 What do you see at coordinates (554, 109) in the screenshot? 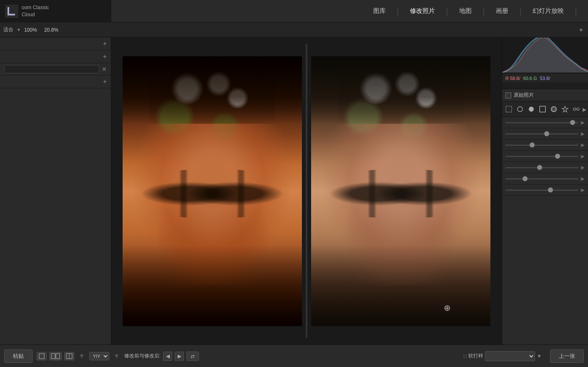
I see `tool-ring-btn` at bounding box center [554, 109].